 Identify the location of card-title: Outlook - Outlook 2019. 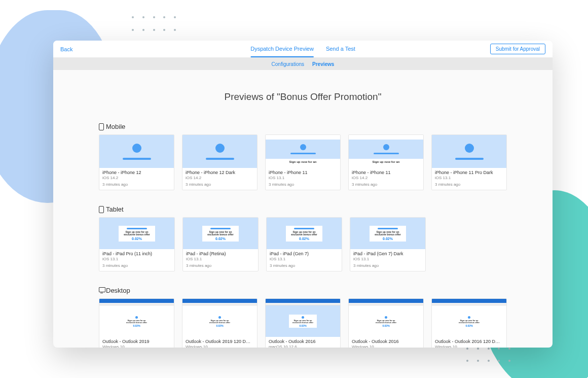
(137, 341).